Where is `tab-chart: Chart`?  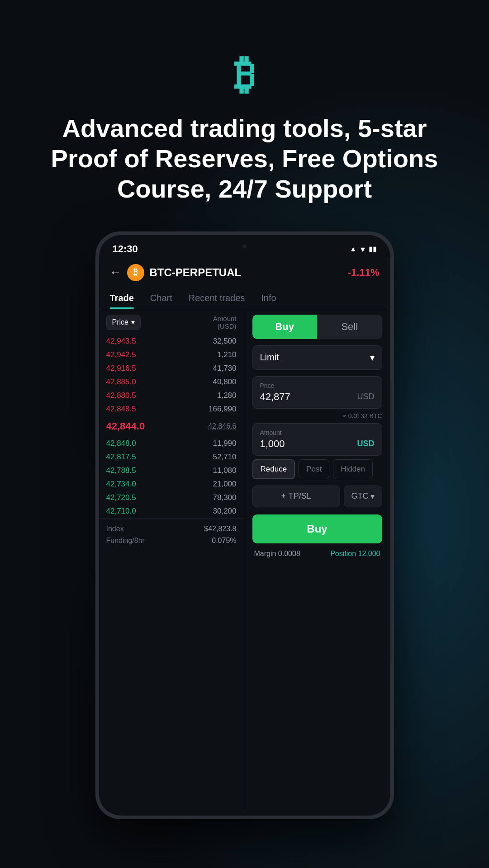
tab-chart: Chart is located at coordinates (161, 297).